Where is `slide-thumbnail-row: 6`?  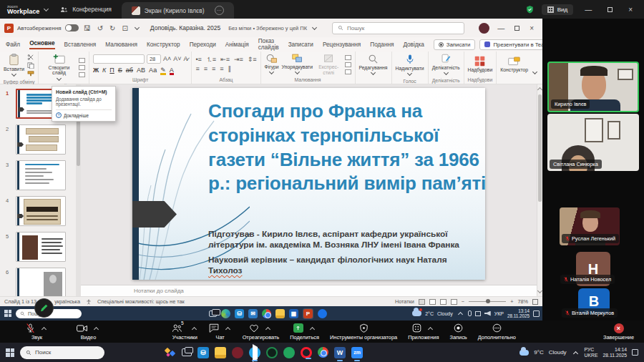
slide-thumbnail-row: 6 is located at coordinates (38, 282).